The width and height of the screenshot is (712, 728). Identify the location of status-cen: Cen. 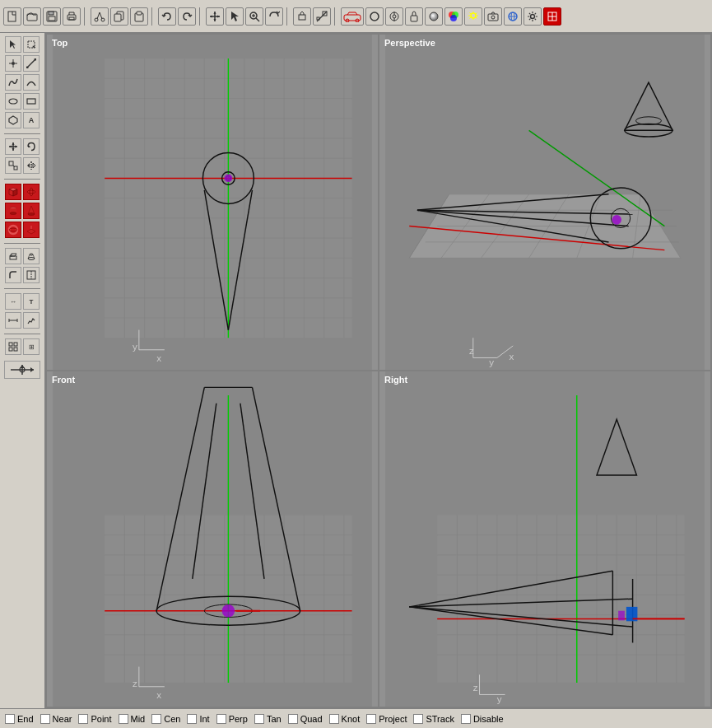
(166, 719).